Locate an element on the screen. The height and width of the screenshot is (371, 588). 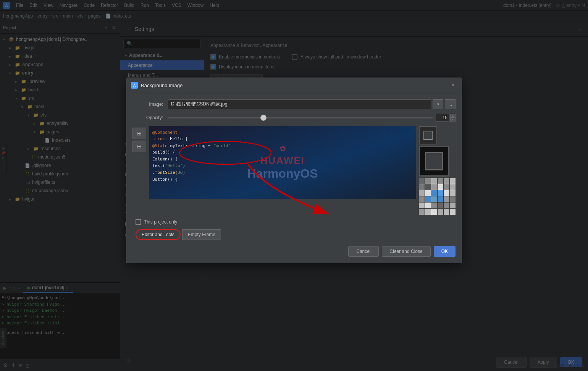
image-dropdown-button: ▾ is located at coordinates (438, 104).